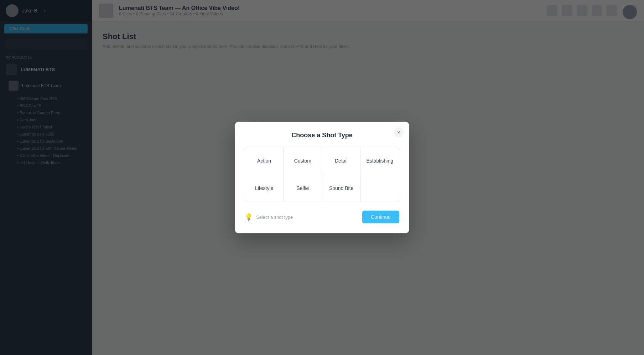  I want to click on modal-footer: 💡 Select a shot type Continue, so click(322, 217).